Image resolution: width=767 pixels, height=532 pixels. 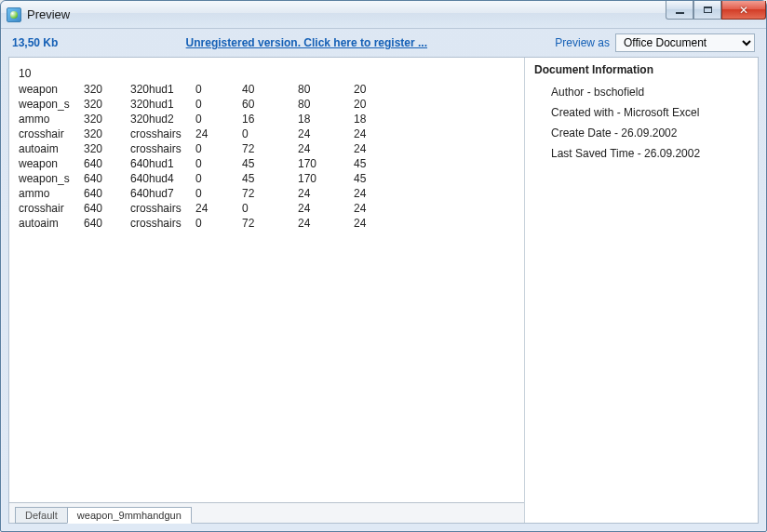 I want to click on table-row: ammo640640hud70722424, so click(x=266, y=193).